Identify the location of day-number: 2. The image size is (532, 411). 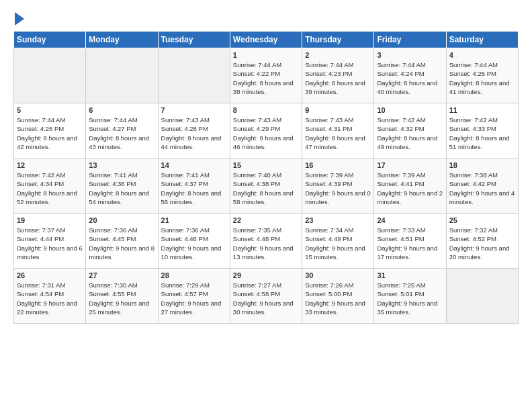
(338, 55).